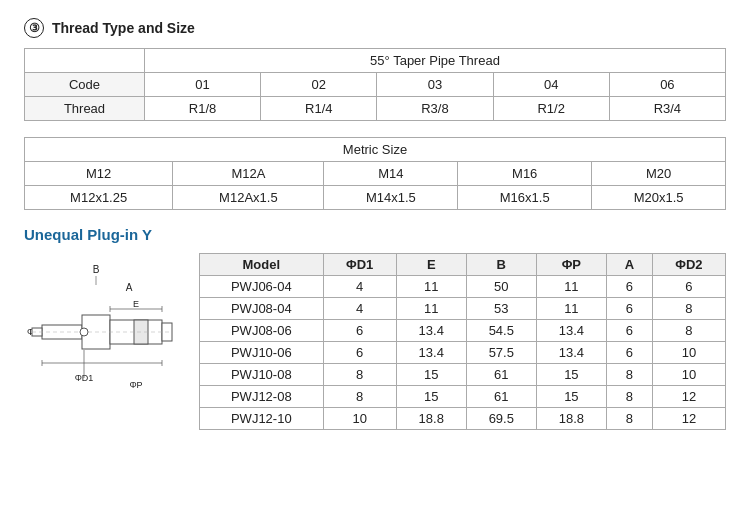 The width and height of the screenshot is (750, 532). I want to click on section-header: ③ Thread Type and Size, so click(375, 28).